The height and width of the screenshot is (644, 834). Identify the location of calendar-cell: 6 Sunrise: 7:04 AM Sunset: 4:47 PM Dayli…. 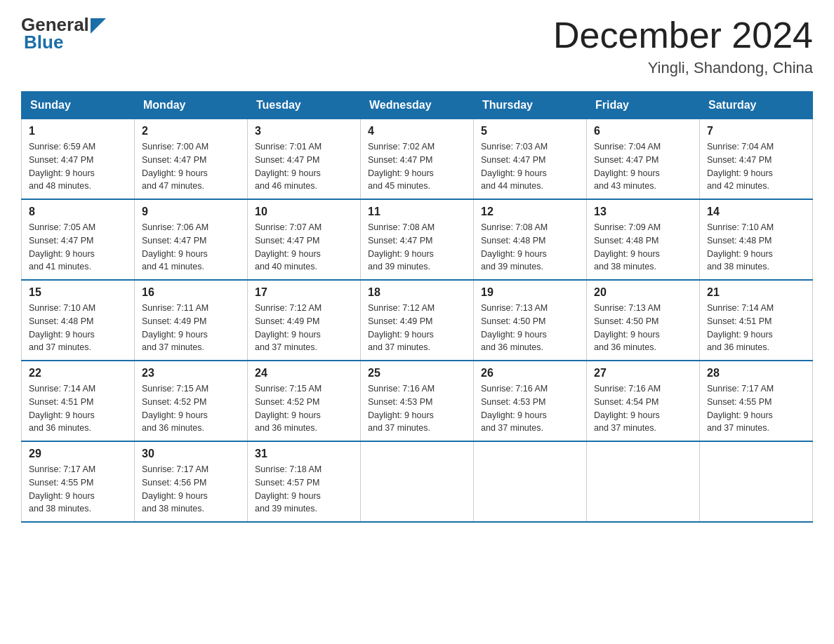
(643, 160).